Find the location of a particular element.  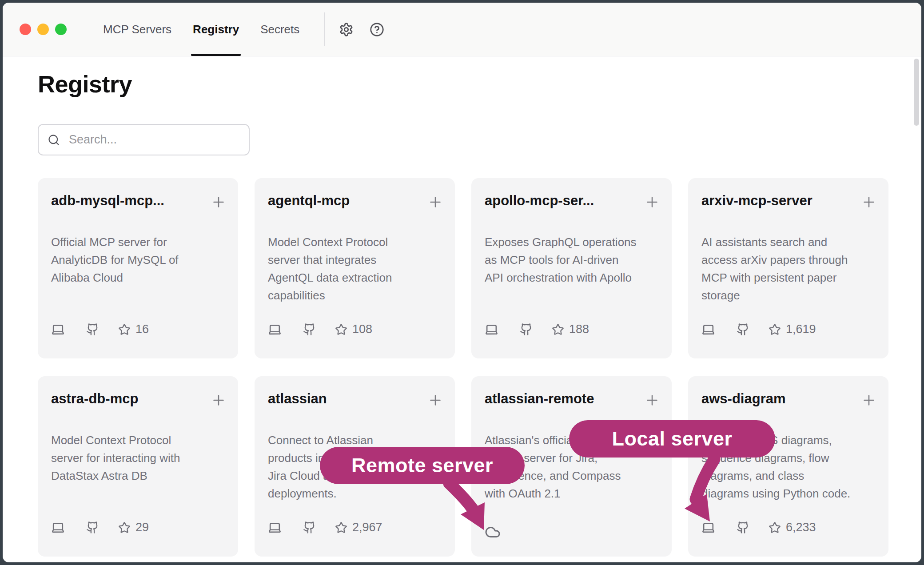

server-card-astra-db-mcp: astra-db-mcp Model Context Protocol serv… is located at coordinates (138, 466).